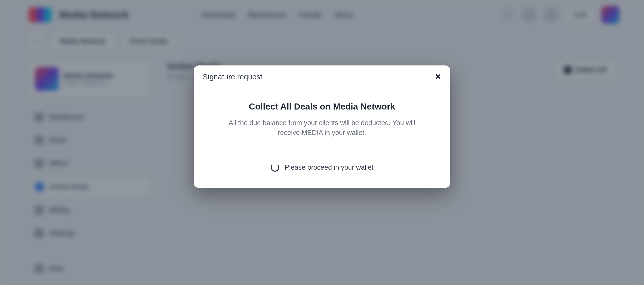  I want to click on modal-divider, so click(322, 152).